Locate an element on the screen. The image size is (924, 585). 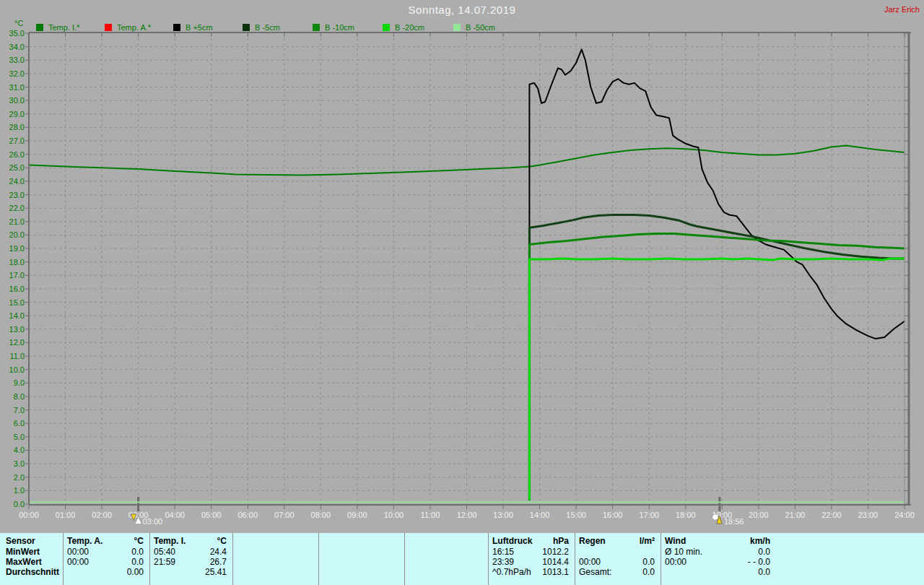
table-col-header: Temp. A.°C is located at coordinates (105, 541).